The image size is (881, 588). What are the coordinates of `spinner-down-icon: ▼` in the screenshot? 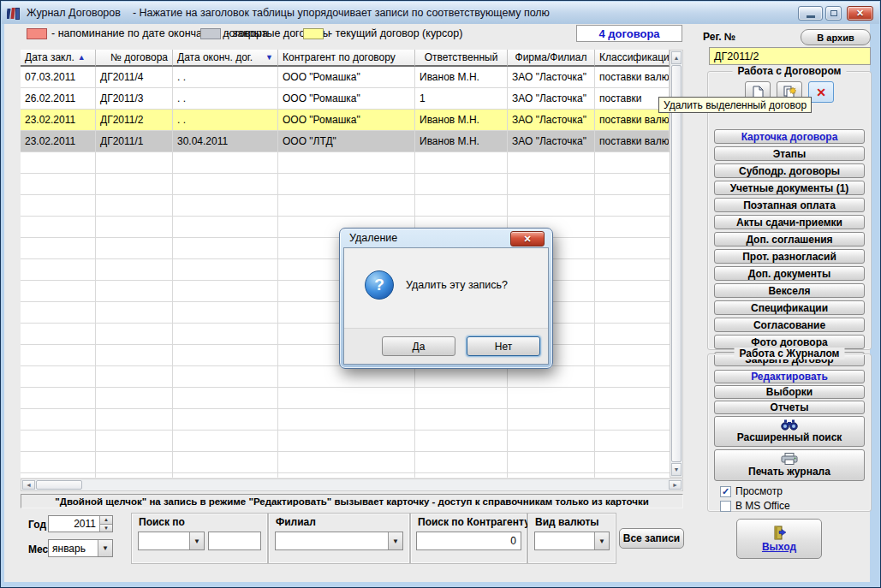 It's located at (106, 529).